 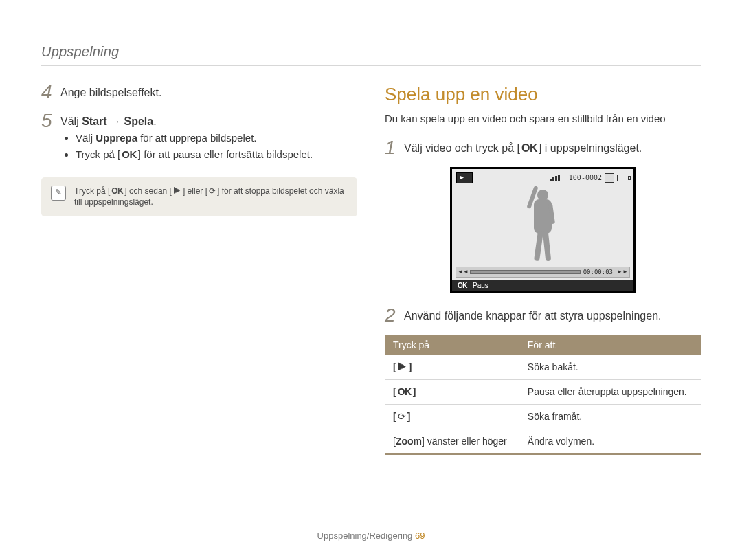 What do you see at coordinates (543, 177) in the screenshot?
I see `lcd-topbar: 100-0002` at bounding box center [543, 177].